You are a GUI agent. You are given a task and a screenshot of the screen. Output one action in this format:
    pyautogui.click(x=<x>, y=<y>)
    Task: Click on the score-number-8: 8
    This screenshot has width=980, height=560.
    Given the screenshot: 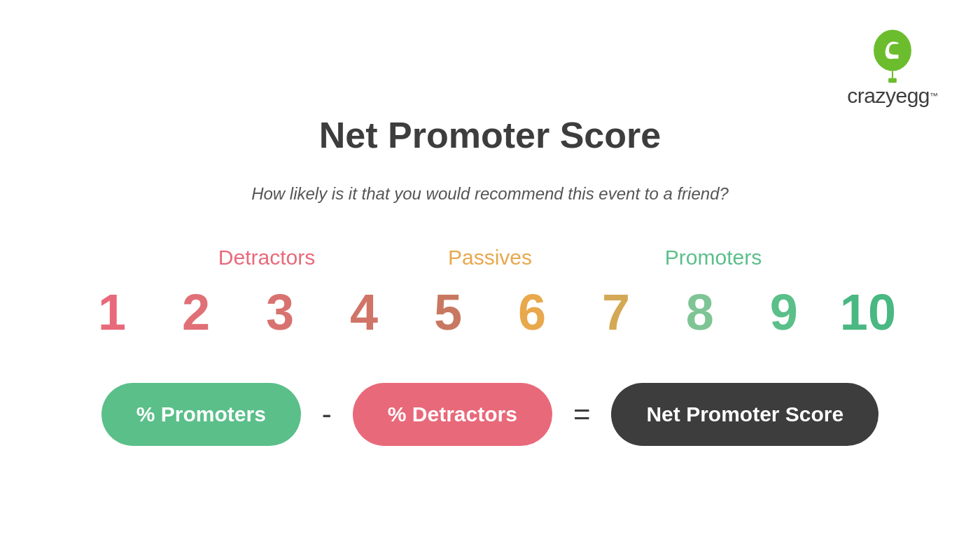 What is the action you would take?
    pyautogui.click(x=700, y=312)
    